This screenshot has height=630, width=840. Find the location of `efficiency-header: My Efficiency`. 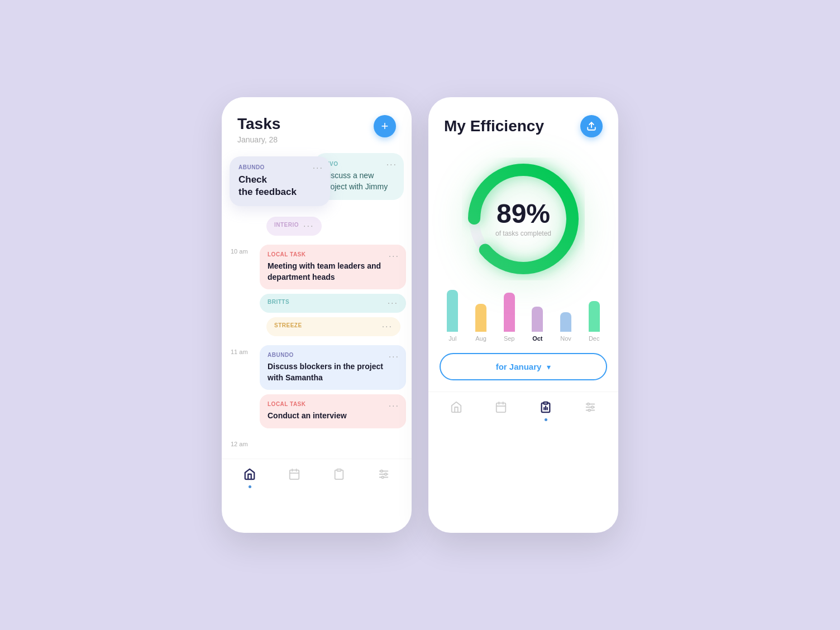

efficiency-header: My Efficiency is located at coordinates (523, 122).